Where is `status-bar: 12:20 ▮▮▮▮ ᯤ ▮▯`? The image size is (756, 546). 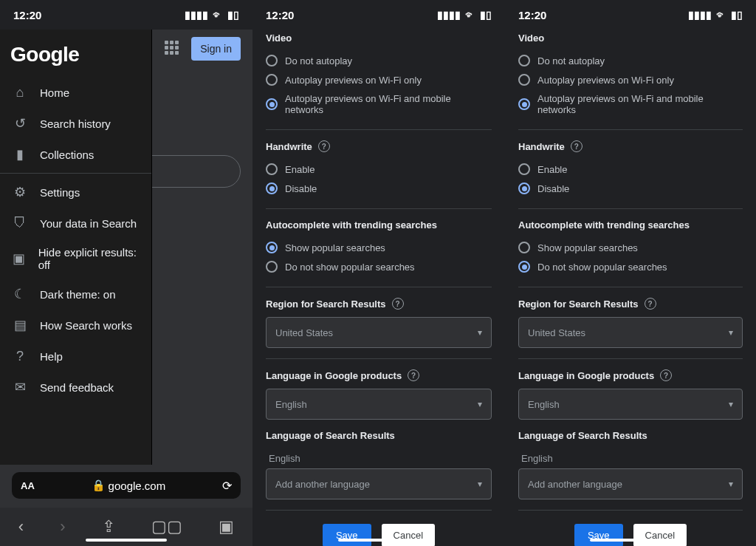
status-bar: 12:20 ▮▮▮▮ ᯤ ▮▯ is located at coordinates (126, 15).